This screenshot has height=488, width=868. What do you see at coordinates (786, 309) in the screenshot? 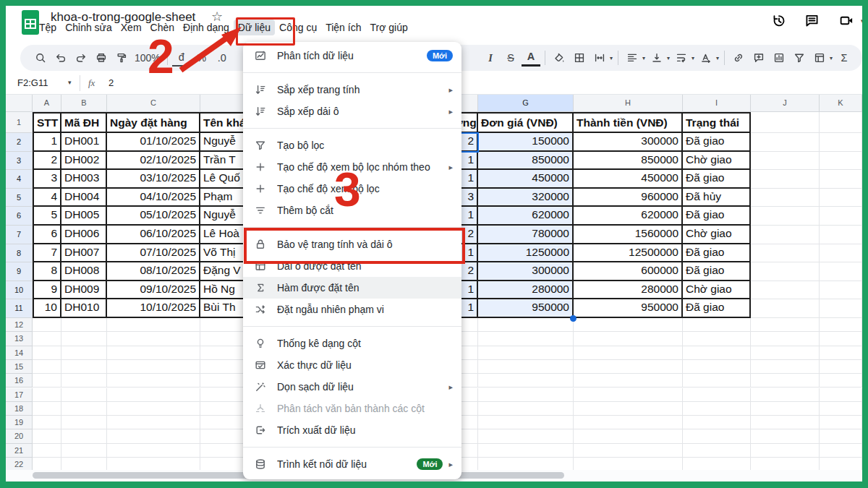
I see `cell-J11` at bounding box center [786, 309].